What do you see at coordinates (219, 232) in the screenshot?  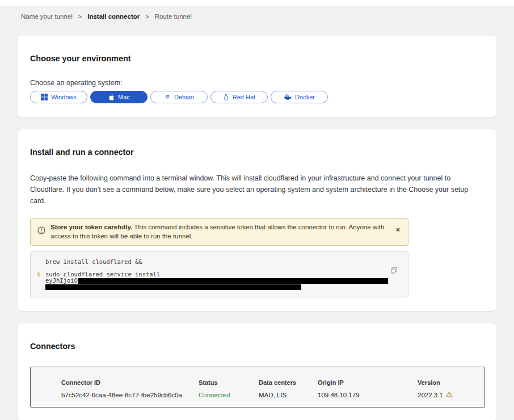 I see `token-warning-text: Store your token carefully. This command…` at bounding box center [219, 232].